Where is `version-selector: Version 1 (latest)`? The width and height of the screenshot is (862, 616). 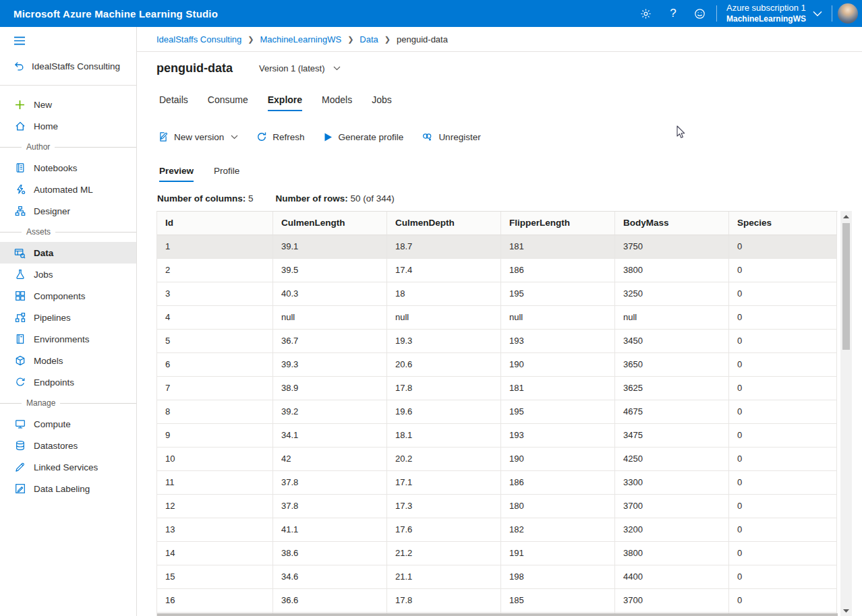
version-selector: Version 1 (latest) is located at coordinates (299, 69).